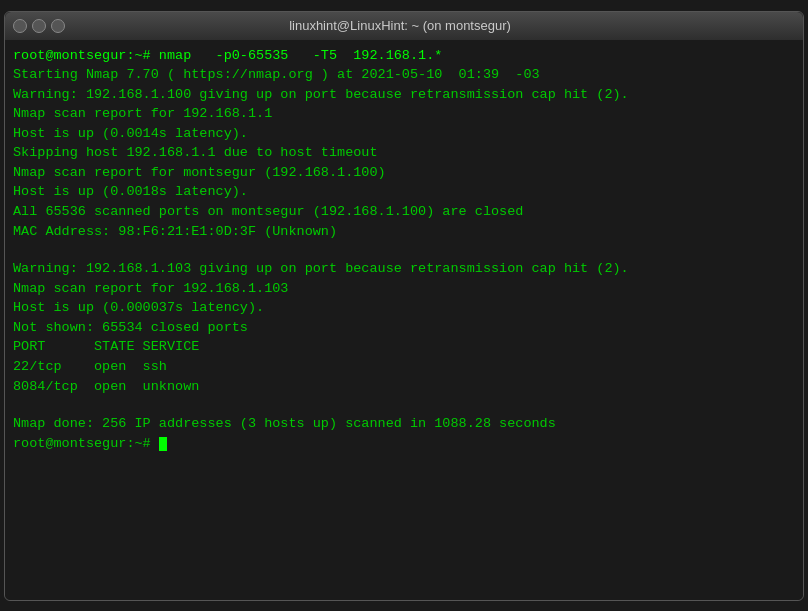 Image resolution: width=808 pixels, height=611 pixels. Describe the element at coordinates (20, 26) in the screenshot. I see `close-button` at that location.